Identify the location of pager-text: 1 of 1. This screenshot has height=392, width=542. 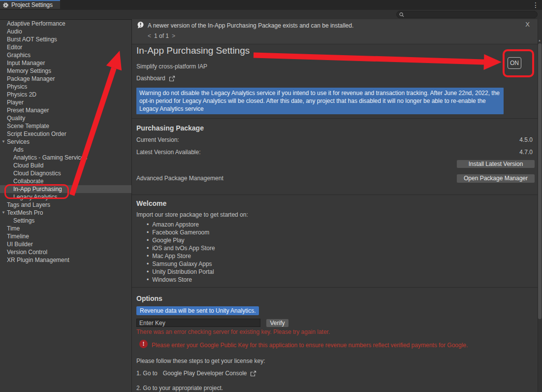
(161, 36).